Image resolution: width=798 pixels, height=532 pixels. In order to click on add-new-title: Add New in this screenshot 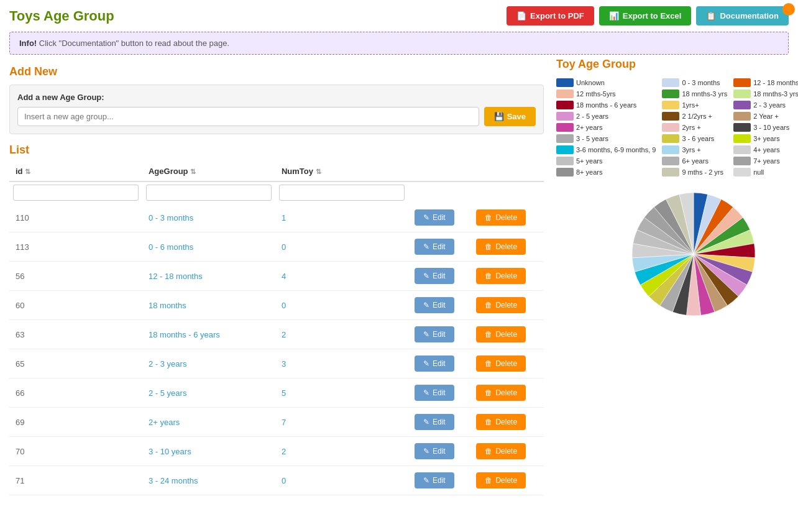, I will do `click(277, 72)`.